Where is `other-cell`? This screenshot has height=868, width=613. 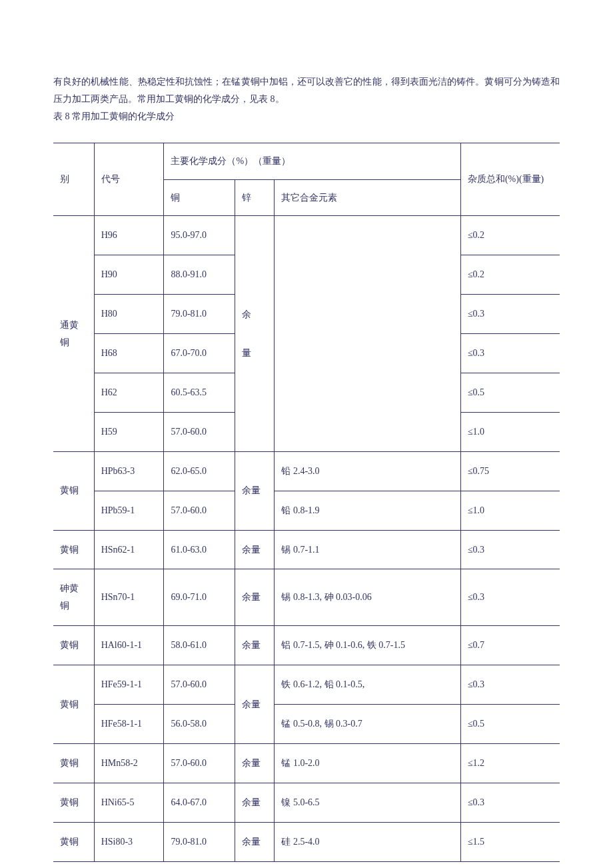
other-cell is located at coordinates (368, 333).